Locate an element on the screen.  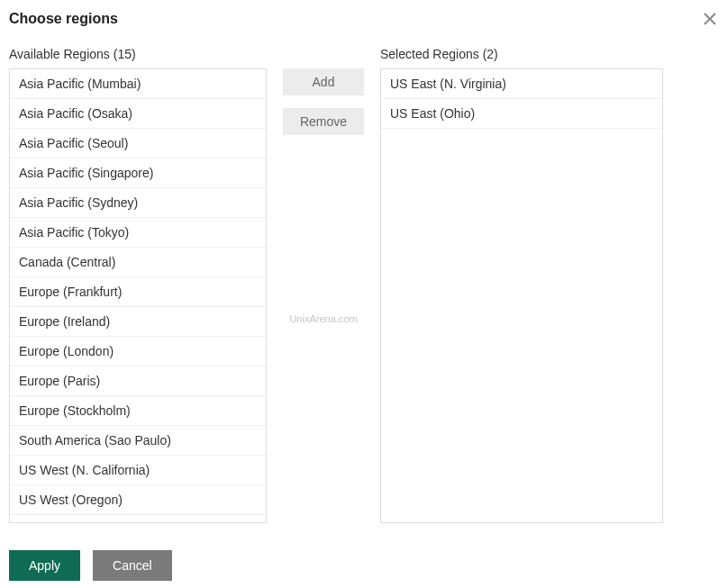
list-item: Asia Pacific (Osaka) is located at coordinates (138, 113).